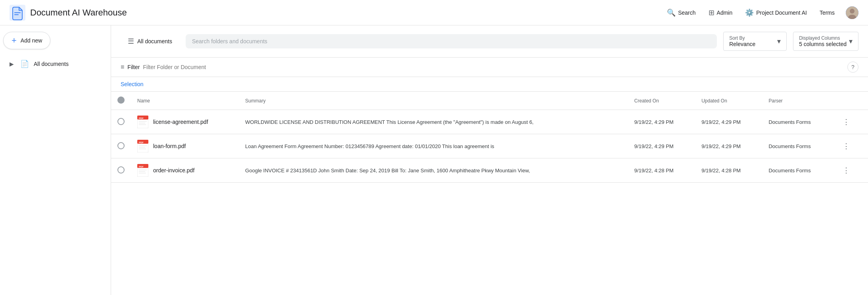 This screenshot has width=868, height=295. What do you see at coordinates (390, 122) in the screenshot?
I see `summary-text: WORLDWIDE LICENSE AND DISTRIBUTION AGREE…` at bounding box center [390, 122].